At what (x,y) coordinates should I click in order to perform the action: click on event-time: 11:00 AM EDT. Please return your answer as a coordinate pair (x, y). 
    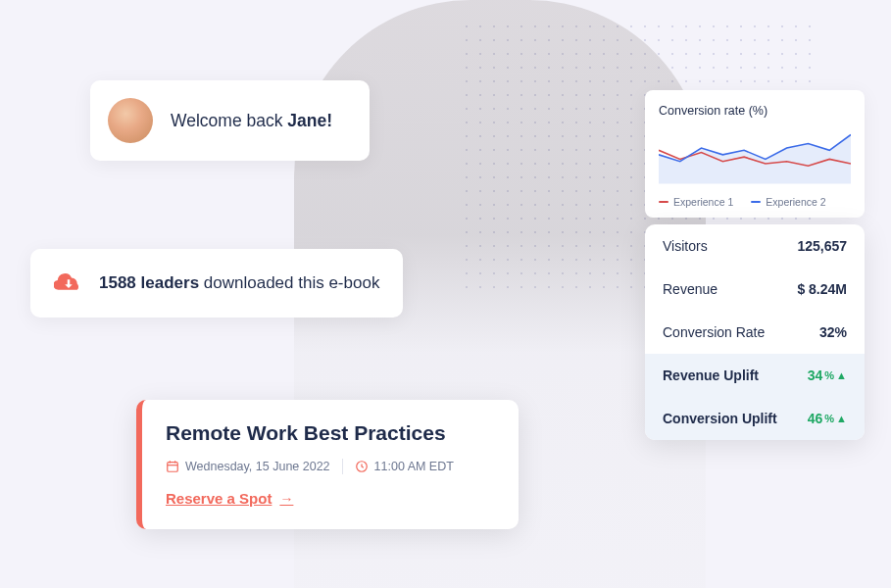
    Looking at the image, I should click on (404, 466).